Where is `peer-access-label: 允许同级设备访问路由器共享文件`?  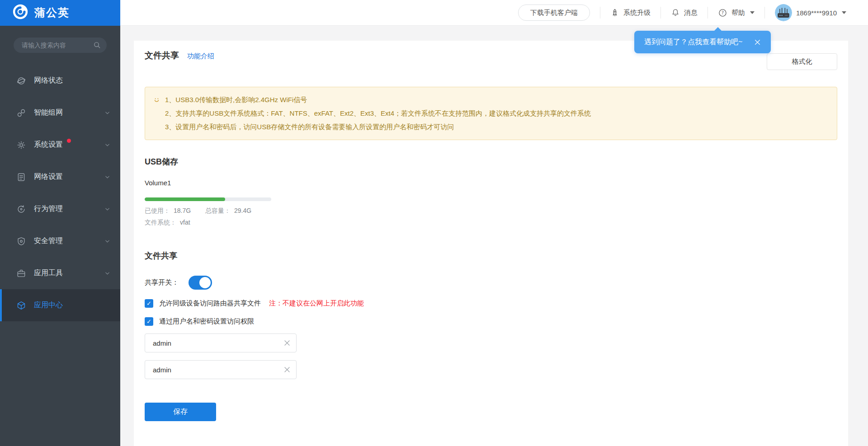 peer-access-label: 允许同级设备访问路由器共享文件 is located at coordinates (210, 304).